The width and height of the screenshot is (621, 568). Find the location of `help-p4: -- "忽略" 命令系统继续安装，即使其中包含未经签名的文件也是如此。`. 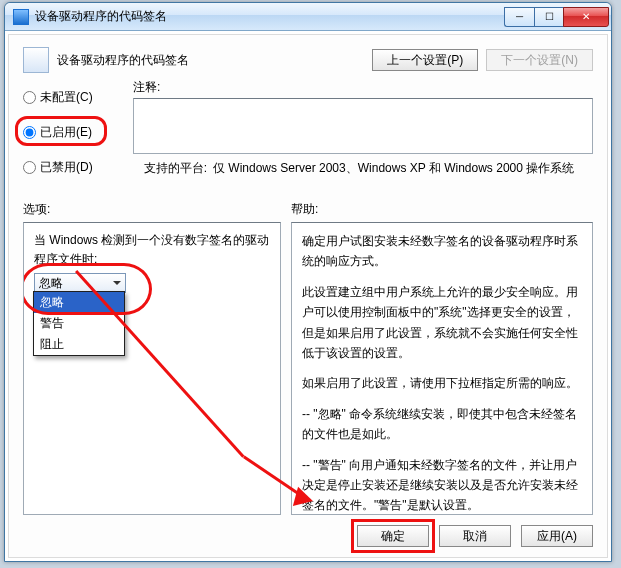

help-p4: -- "忽略" 命令系统继续安装，即使其中包含未经签名的文件也是如此。 is located at coordinates (442, 424).